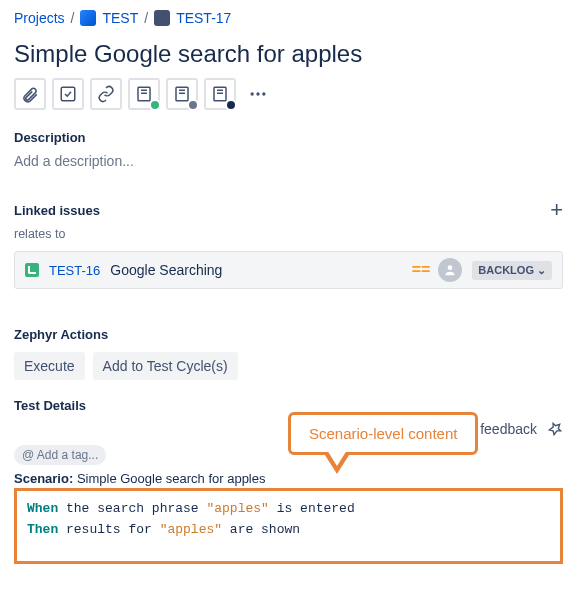  What do you see at coordinates (556, 210) in the screenshot?
I see `add-linked-issue-button: +` at bounding box center [556, 210].